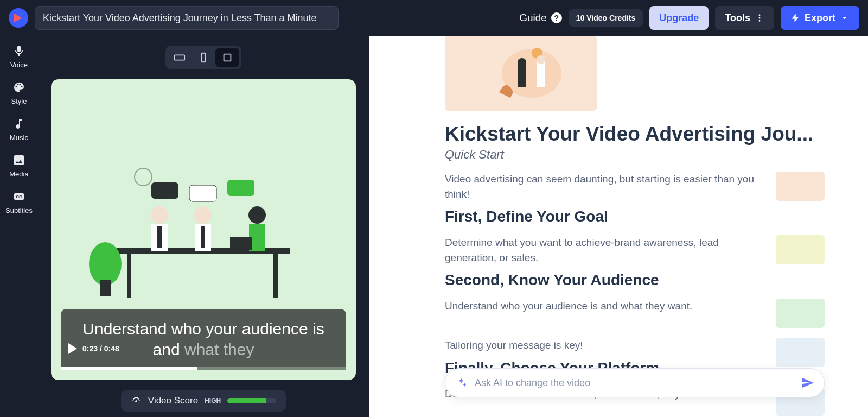 The height and width of the screenshot is (417, 868). Describe the element at coordinates (187, 18) in the screenshot. I see `project-title-input` at that location.